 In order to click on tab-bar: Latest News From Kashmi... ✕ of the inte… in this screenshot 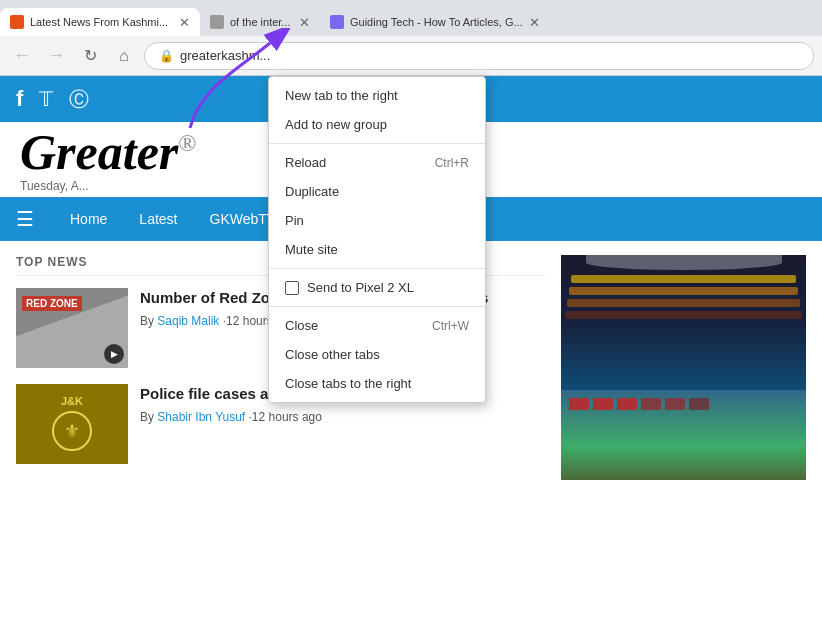, I will do `click(411, 18)`.